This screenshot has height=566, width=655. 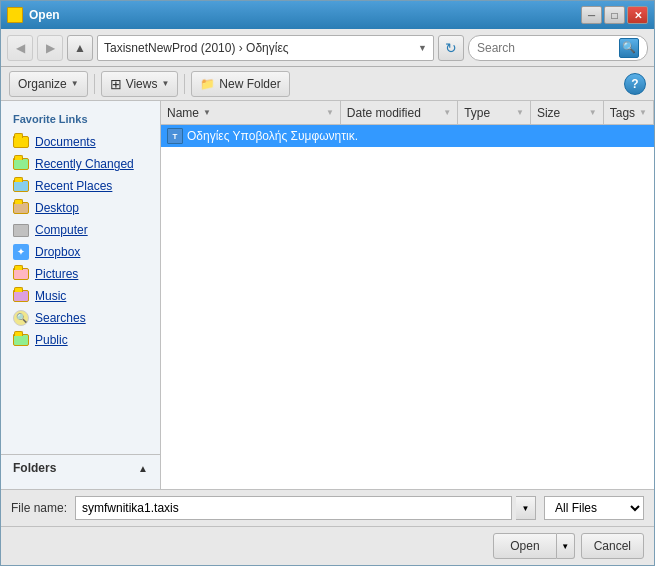 I want to click on col-date-label: Date modified, so click(x=384, y=113).